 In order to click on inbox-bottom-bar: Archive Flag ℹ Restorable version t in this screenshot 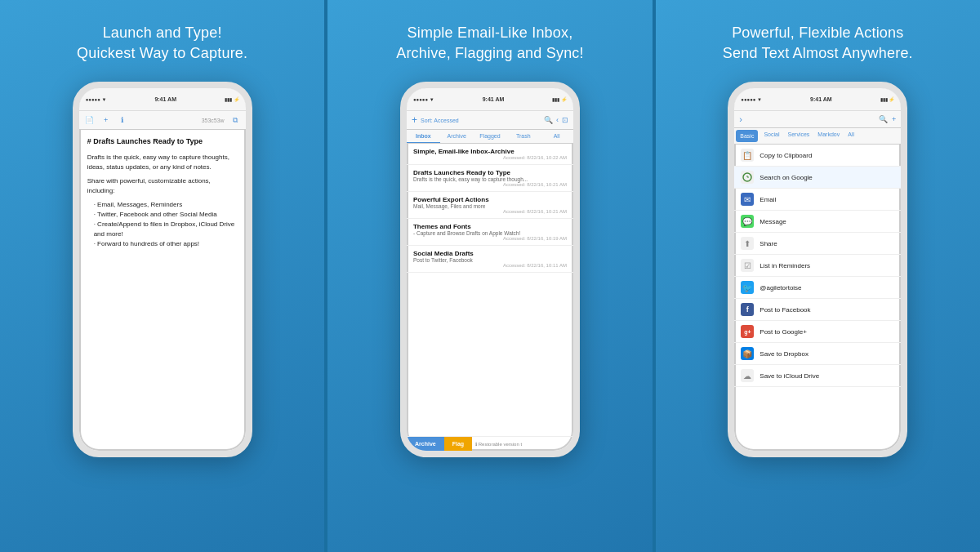, I will do `click(490, 443)`.